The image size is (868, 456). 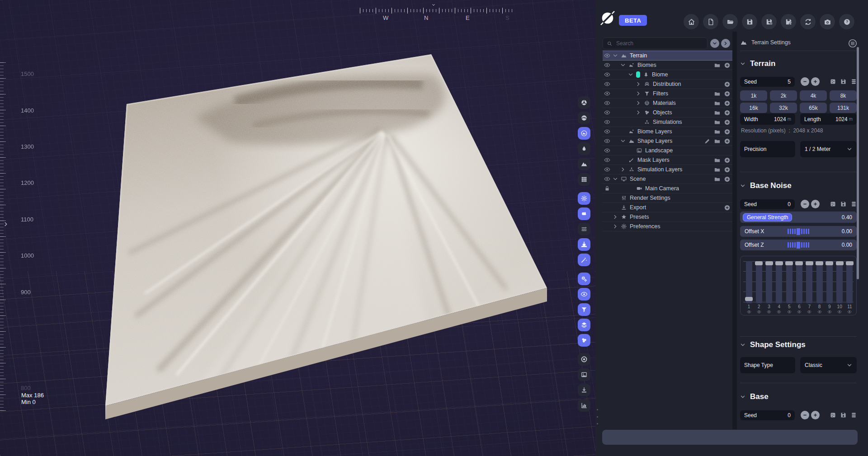 I want to click on resolution-32k-button: 32k, so click(x=783, y=108).